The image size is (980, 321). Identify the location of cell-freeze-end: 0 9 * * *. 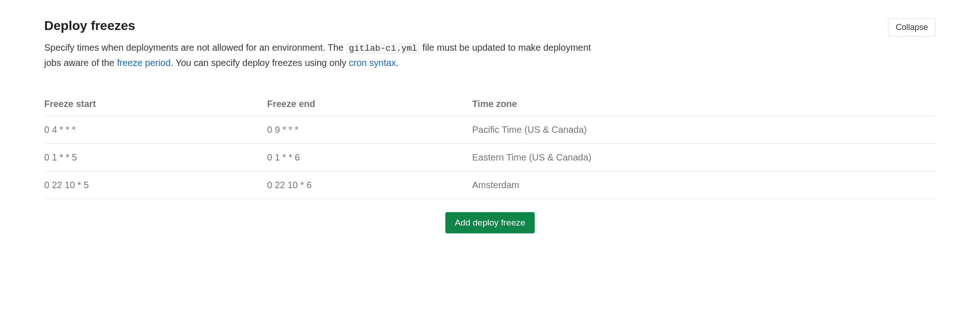
(369, 130).